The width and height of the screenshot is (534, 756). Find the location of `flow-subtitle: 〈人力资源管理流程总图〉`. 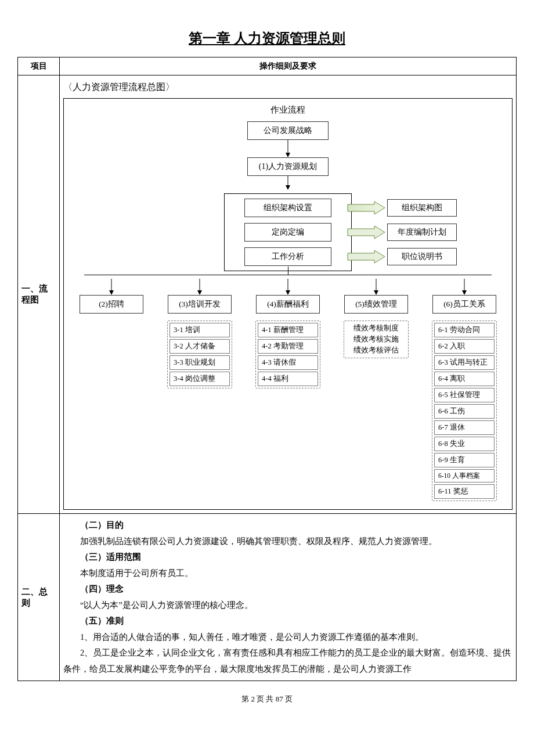

flow-subtitle: 〈人力资源管理流程总图〉 is located at coordinates (288, 87).